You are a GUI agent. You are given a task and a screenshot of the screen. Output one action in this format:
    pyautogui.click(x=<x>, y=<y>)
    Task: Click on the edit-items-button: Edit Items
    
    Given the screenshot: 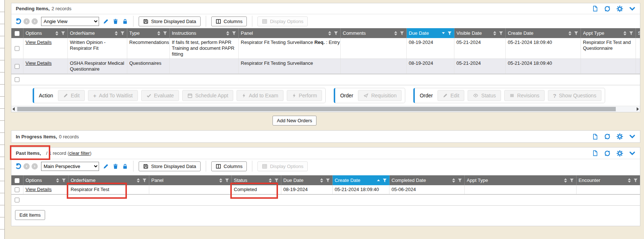 What is the action you would take?
    pyautogui.click(x=30, y=215)
    